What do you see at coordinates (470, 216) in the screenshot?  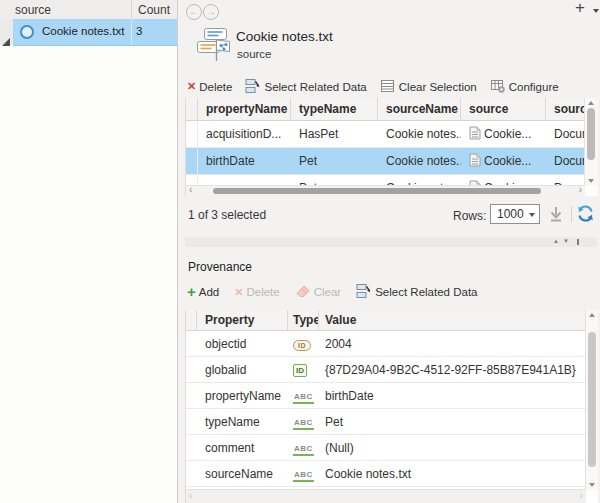 I see `rows-label: Rows:` at bounding box center [470, 216].